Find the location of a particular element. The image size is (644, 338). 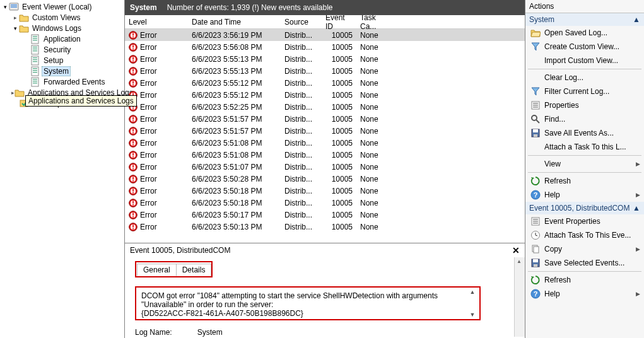

log-name-value: System is located at coordinates (210, 332).